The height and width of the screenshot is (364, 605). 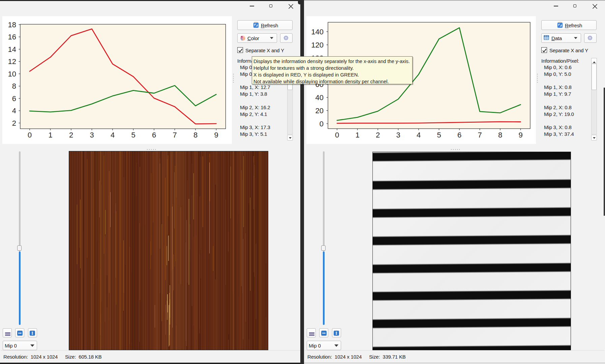 What do you see at coordinates (12, 49) in the screenshot?
I see `svg-text: 14` at bounding box center [12, 49].